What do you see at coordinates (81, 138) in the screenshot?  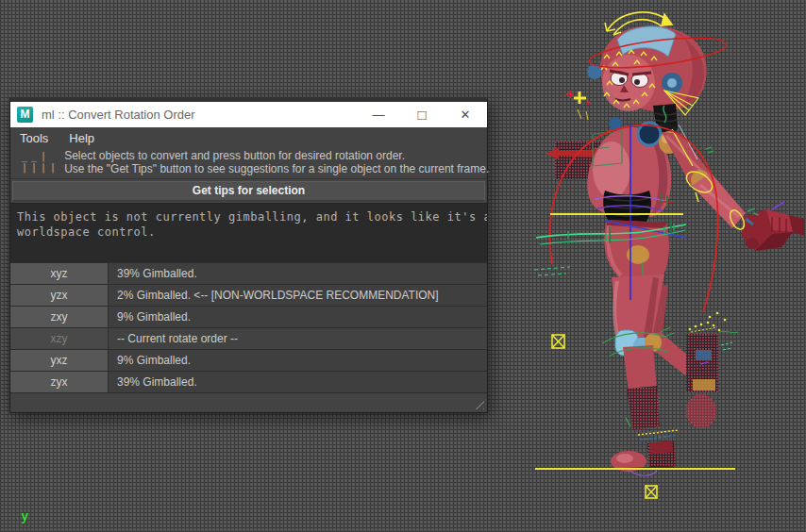 I see `menu-help: Help` at bounding box center [81, 138].